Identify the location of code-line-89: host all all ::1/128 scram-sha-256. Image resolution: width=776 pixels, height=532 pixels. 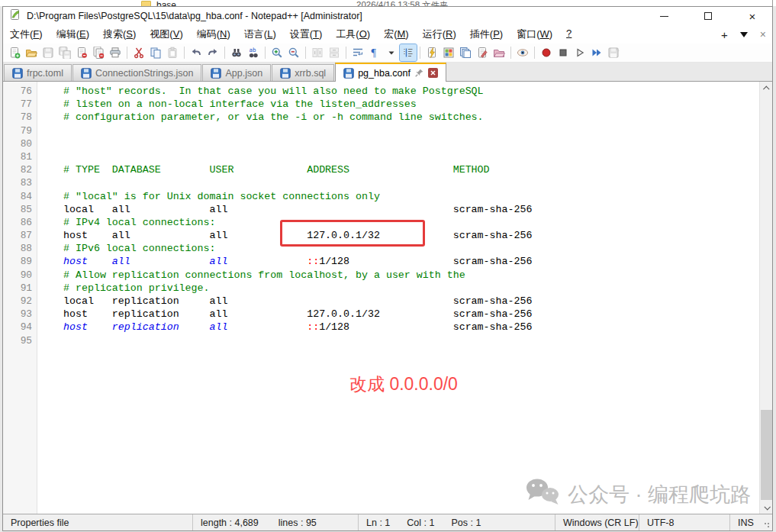
(298, 261).